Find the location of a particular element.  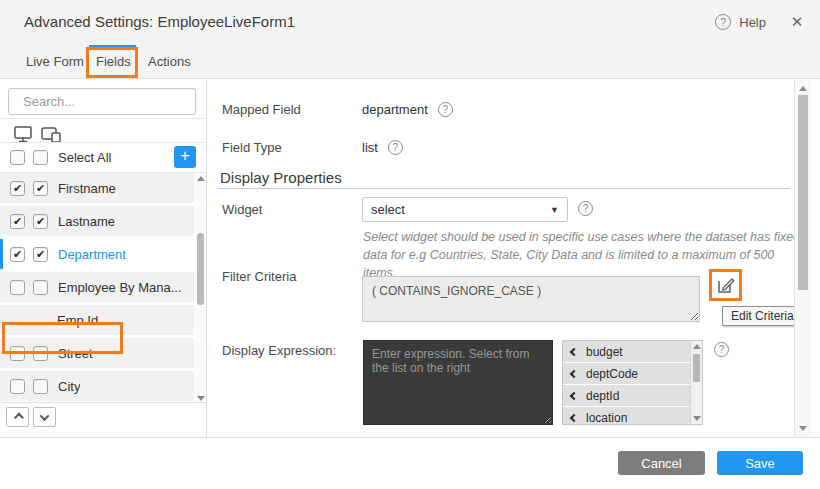

cancel-button: Cancel is located at coordinates (662, 463).